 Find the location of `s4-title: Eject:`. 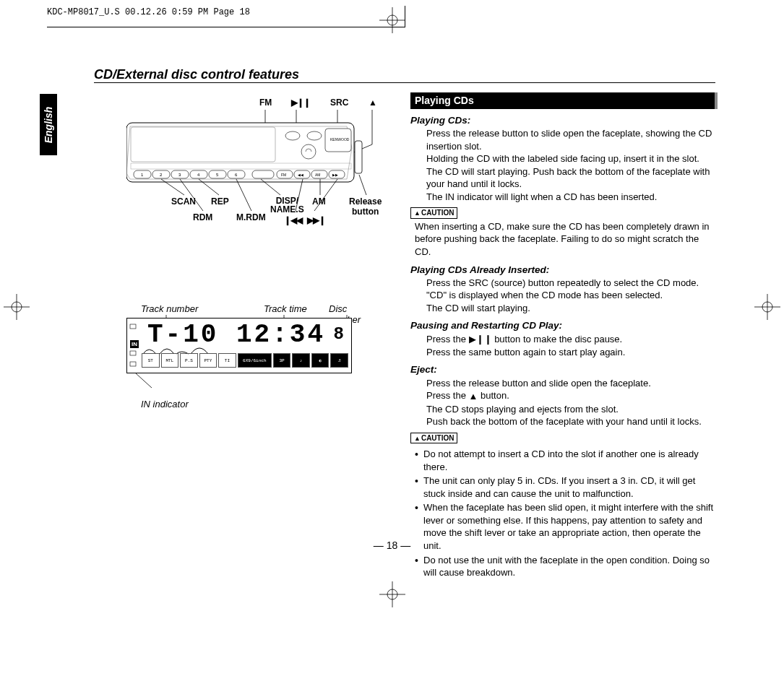

s4-title: Eject: is located at coordinates (564, 370).